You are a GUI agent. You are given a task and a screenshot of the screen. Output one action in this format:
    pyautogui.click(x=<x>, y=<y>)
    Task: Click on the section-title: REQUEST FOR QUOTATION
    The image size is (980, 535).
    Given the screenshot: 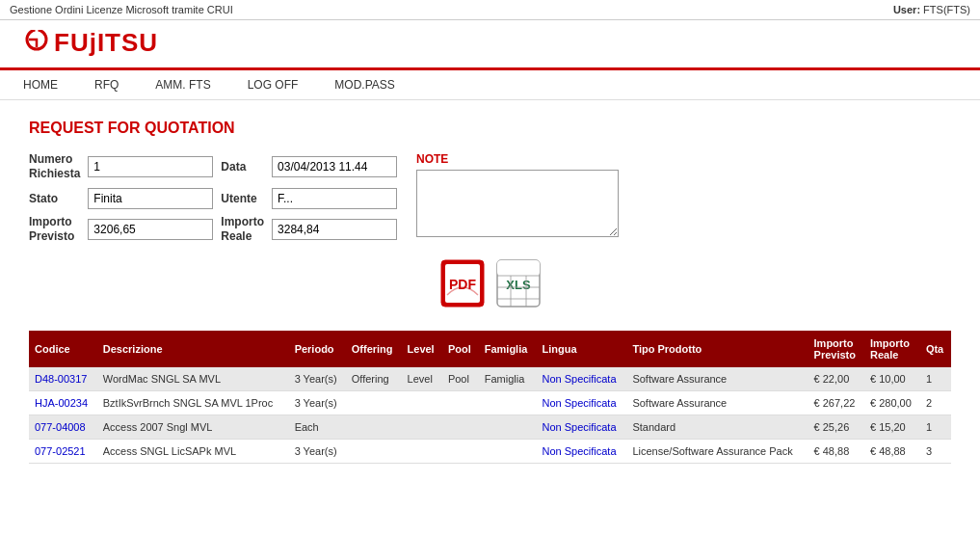 What is the action you would take?
    pyautogui.click(x=490, y=128)
    